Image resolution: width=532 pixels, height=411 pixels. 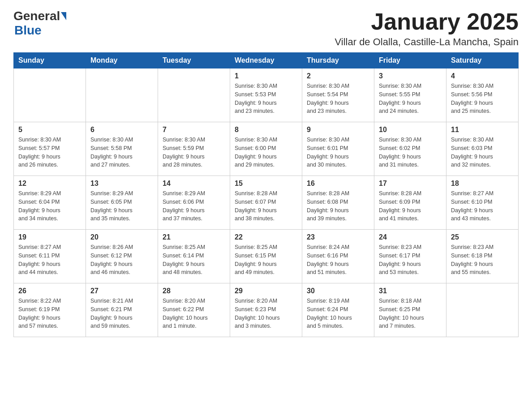 I want to click on day-info: Sunrise: 8:20 AM Sunset: 6:22 PM Dayligh…, so click(x=194, y=313).